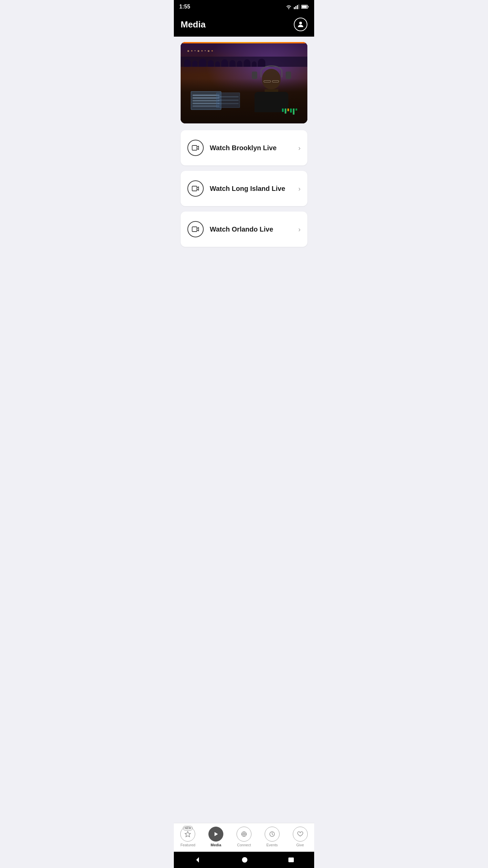  What do you see at coordinates (300, 189) in the screenshot?
I see `chevron-right-long-island: ›` at bounding box center [300, 189].